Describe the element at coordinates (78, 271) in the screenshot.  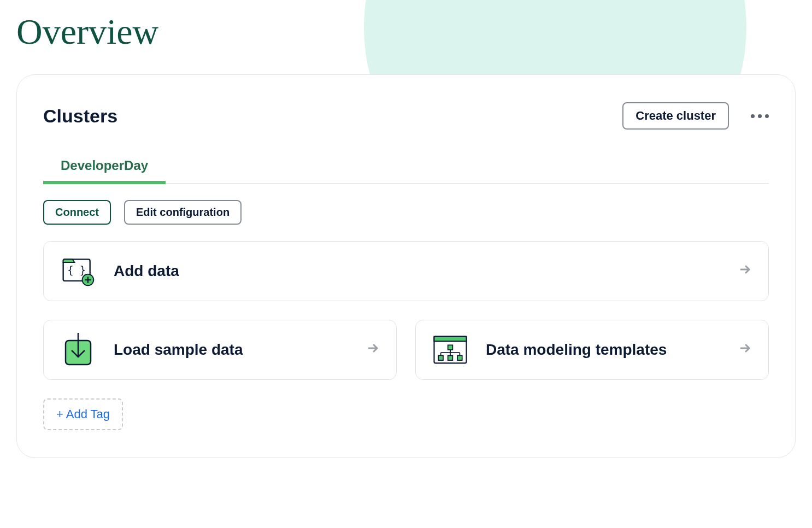
I see `add-data-icon: { }` at that location.